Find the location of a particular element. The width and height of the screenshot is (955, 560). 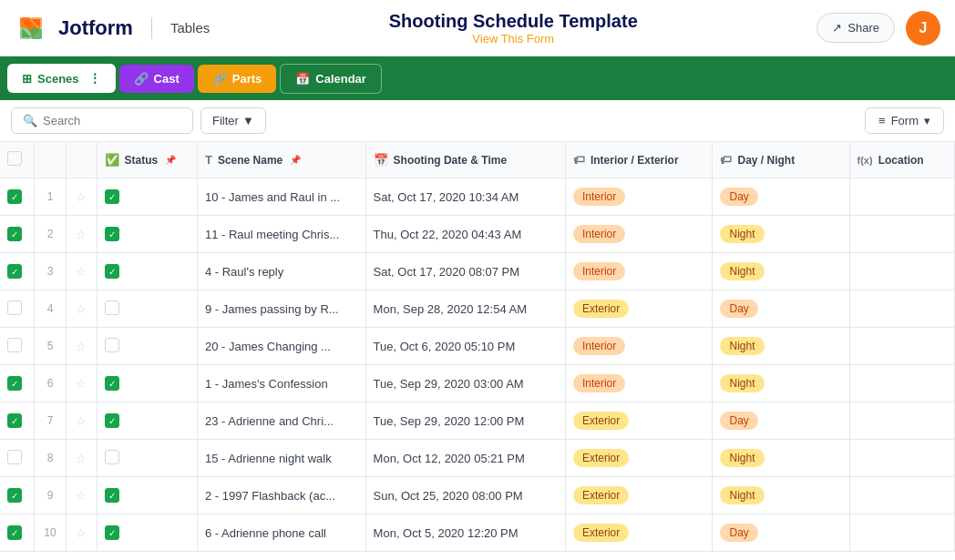

cell-scene: 11 - Raul meeting Chris... is located at coordinates (281, 235).